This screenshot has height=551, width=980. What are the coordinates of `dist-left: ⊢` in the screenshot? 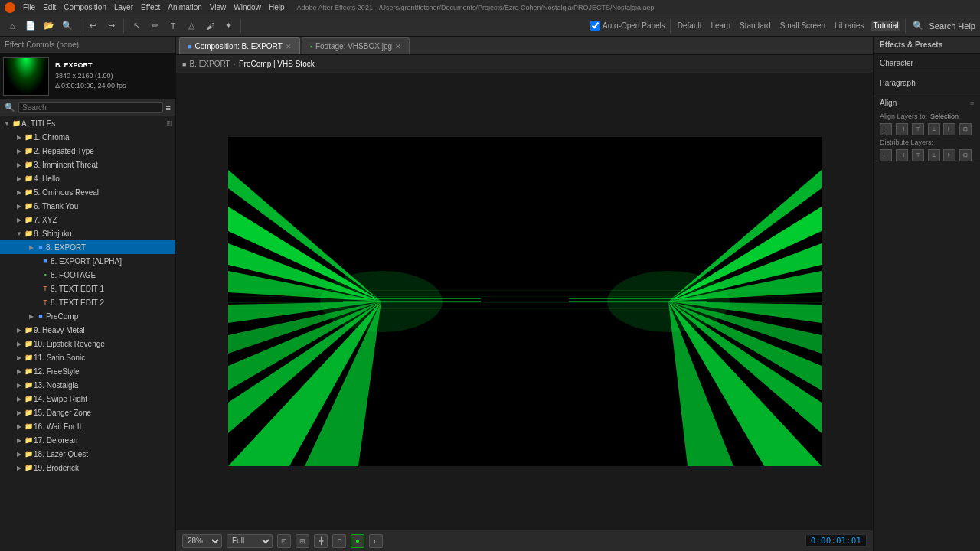 It's located at (886, 155).